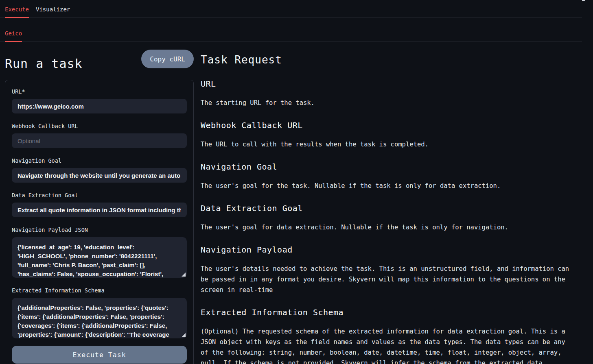 This screenshot has height=364, width=593. I want to click on doc-body: The user's goal for the task. Nullable i…, so click(388, 186).